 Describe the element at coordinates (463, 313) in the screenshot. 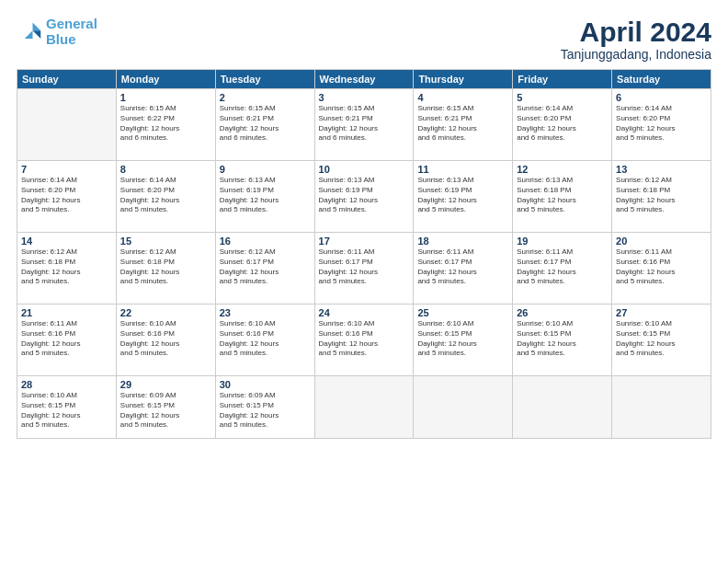

I see `day-number: 25` at that location.